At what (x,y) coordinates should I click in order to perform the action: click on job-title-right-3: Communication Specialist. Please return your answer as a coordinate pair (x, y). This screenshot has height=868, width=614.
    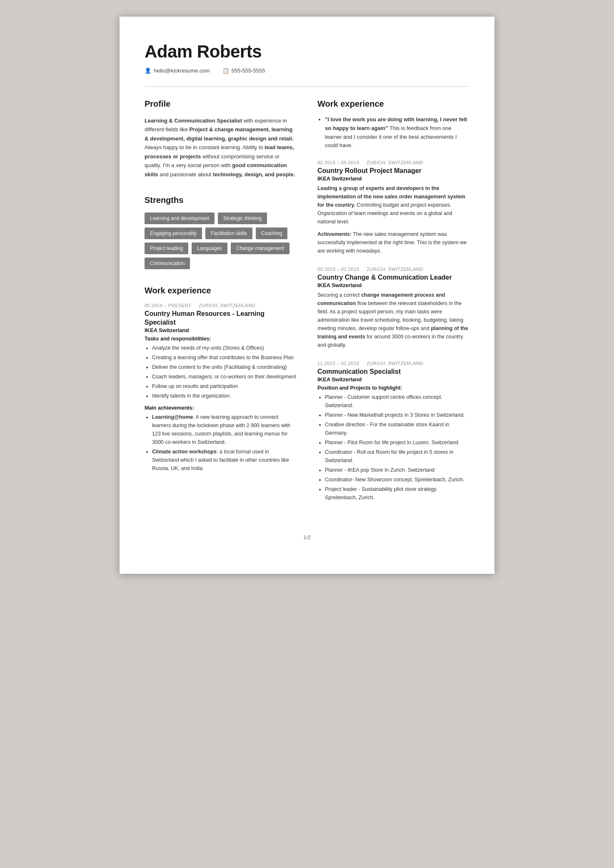
    Looking at the image, I should click on (393, 372).